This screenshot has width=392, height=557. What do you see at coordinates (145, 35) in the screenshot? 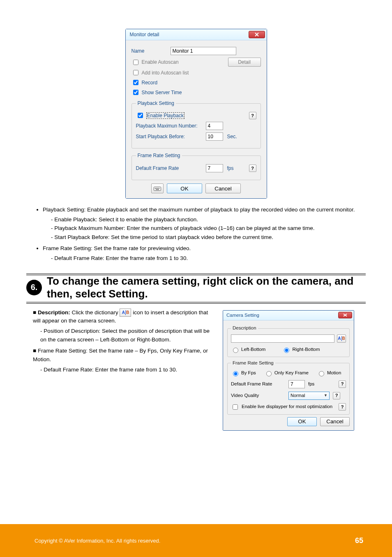
I see `dialog-title: Monitor detail` at bounding box center [145, 35].